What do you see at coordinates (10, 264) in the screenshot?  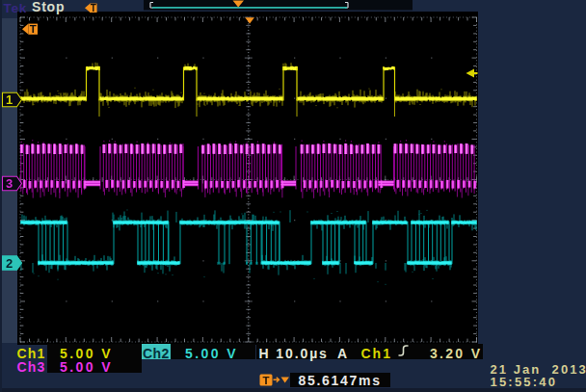 I see `svg-text: 2` at bounding box center [10, 264].